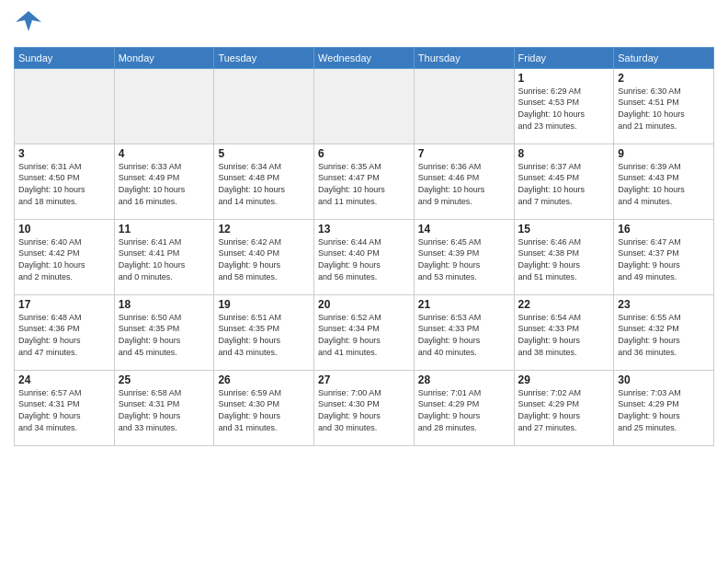 The height and width of the screenshot is (563, 728). What do you see at coordinates (64, 304) in the screenshot?
I see `day-number: 17` at bounding box center [64, 304].